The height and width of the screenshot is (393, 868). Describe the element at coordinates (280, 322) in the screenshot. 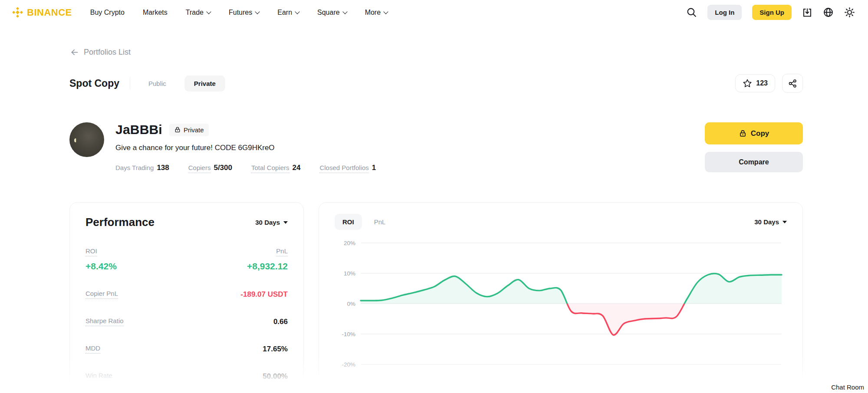

I see `sharpe-ratio-value: 0.66` at that location.